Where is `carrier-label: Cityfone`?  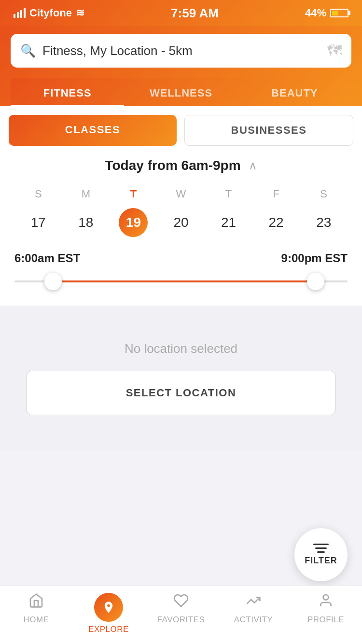 carrier-label: Cityfone is located at coordinates (51, 13).